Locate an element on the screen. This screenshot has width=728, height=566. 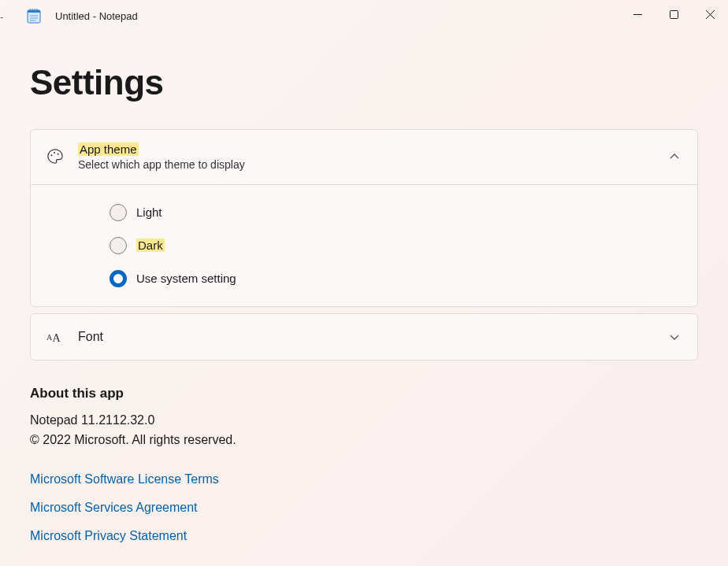
theme-subtitle: Select which app theme to display is located at coordinates (373, 165).